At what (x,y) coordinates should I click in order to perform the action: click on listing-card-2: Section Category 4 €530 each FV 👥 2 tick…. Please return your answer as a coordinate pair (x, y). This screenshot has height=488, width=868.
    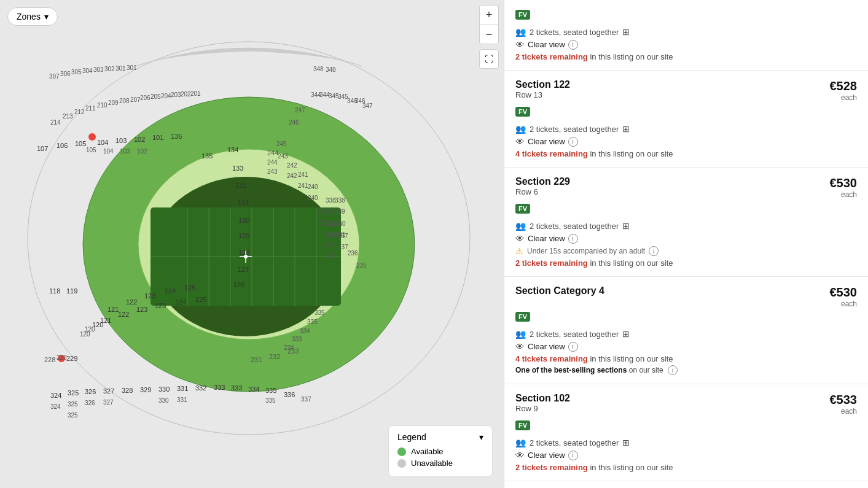
    Looking at the image, I should click on (686, 330).